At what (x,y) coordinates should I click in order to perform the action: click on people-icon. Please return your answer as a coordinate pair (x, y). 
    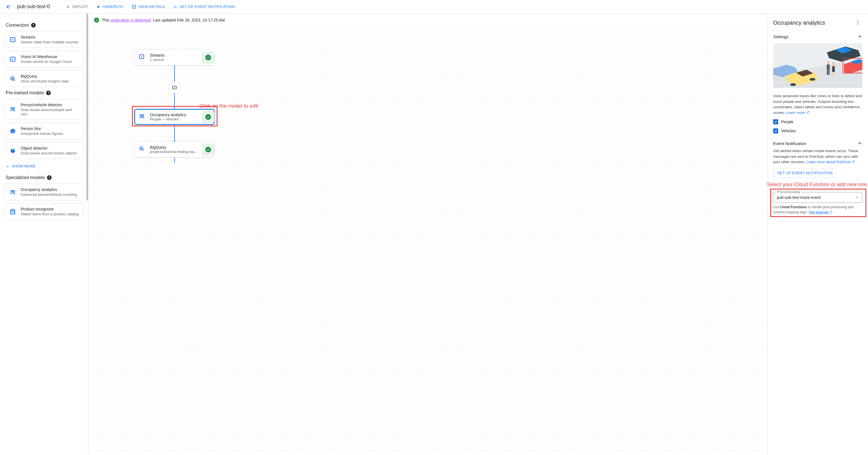
    Looking at the image, I should click on (143, 117).